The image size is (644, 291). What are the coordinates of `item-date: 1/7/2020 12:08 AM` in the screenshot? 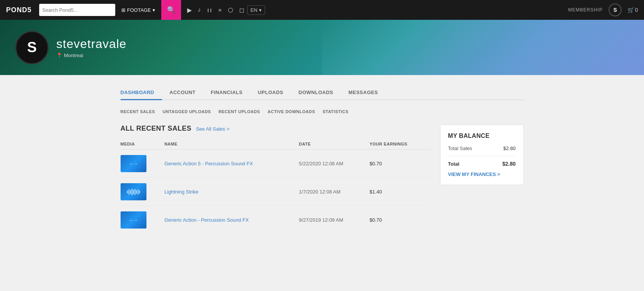 It's located at (320, 192).